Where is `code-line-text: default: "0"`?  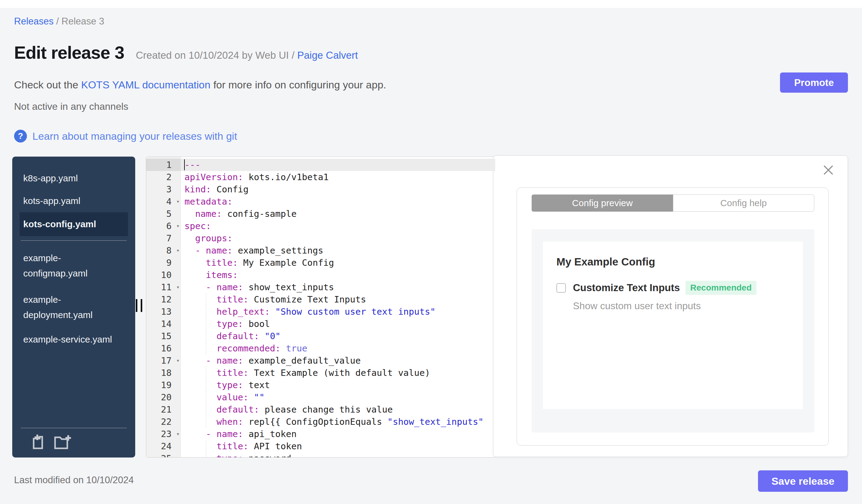 code-line-text: default: "0" is located at coordinates (338, 336).